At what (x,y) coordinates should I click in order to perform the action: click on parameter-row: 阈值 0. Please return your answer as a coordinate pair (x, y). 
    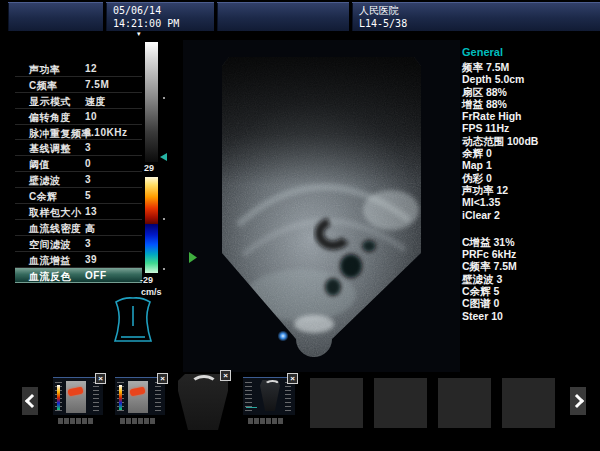
    Looking at the image, I should click on (78, 164).